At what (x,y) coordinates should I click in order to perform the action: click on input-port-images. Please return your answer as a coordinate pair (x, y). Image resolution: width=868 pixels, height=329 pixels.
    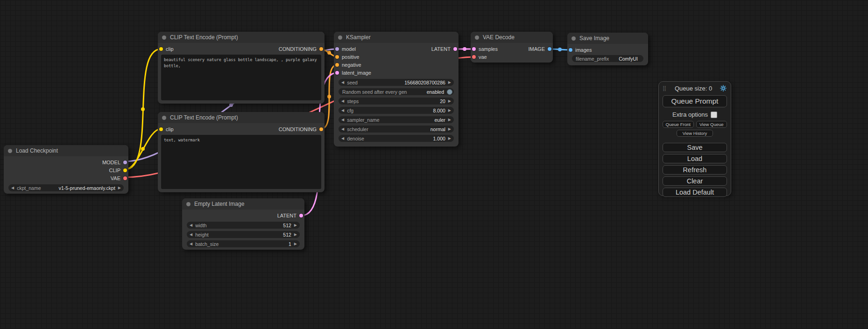
    Looking at the image, I should click on (571, 50).